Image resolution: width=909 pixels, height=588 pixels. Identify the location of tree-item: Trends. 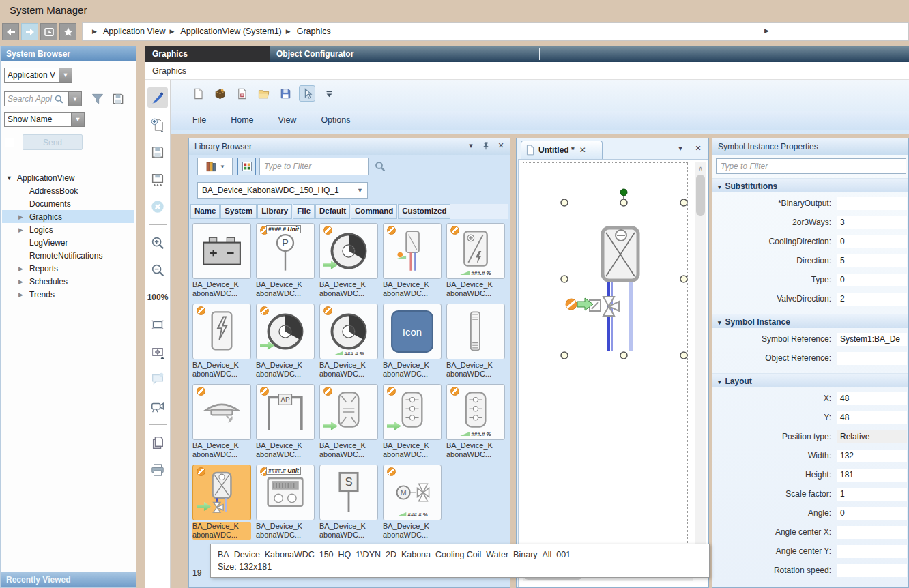
(68, 295).